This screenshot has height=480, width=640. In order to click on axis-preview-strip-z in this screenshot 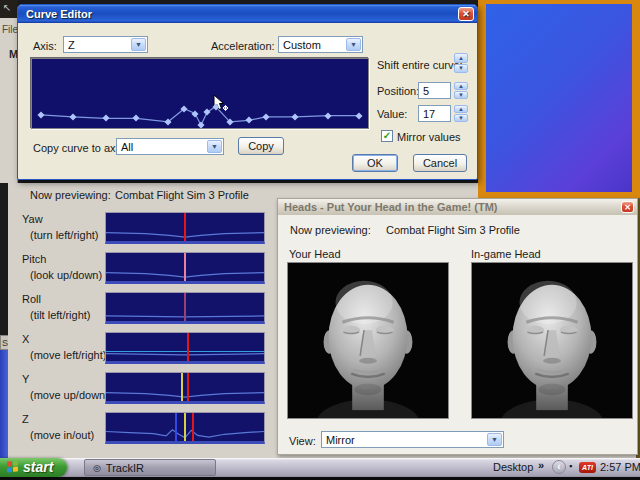, I will do `click(185, 428)`.